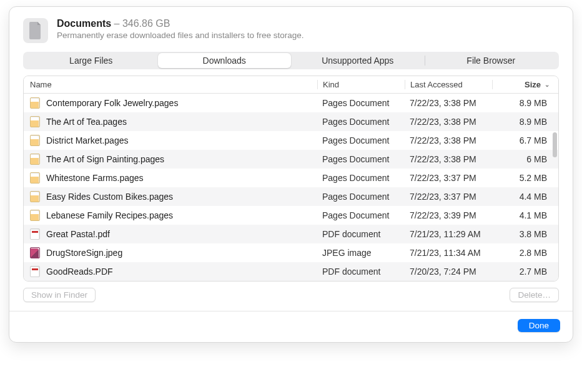 This screenshot has height=392, width=582. What do you see at coordinates (180, 35) in the screenshot?
I see `panel-subtitle: Permanently erase downloaded files and i…` at bounding box center [180, 35].